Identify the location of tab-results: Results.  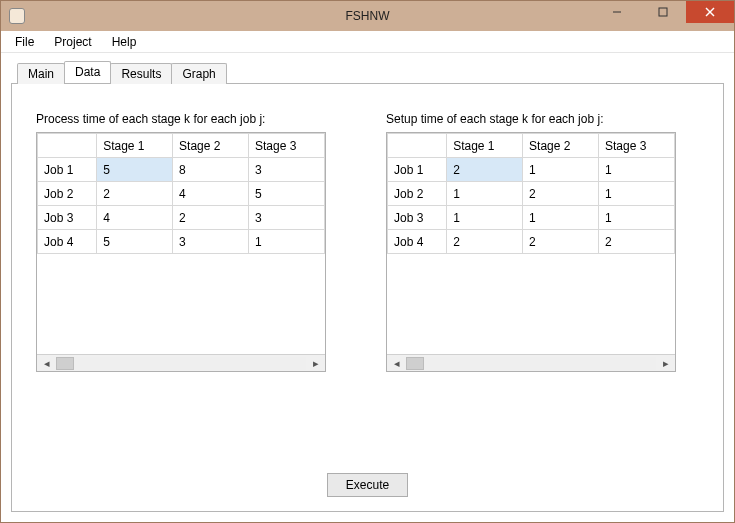
(141, 74).